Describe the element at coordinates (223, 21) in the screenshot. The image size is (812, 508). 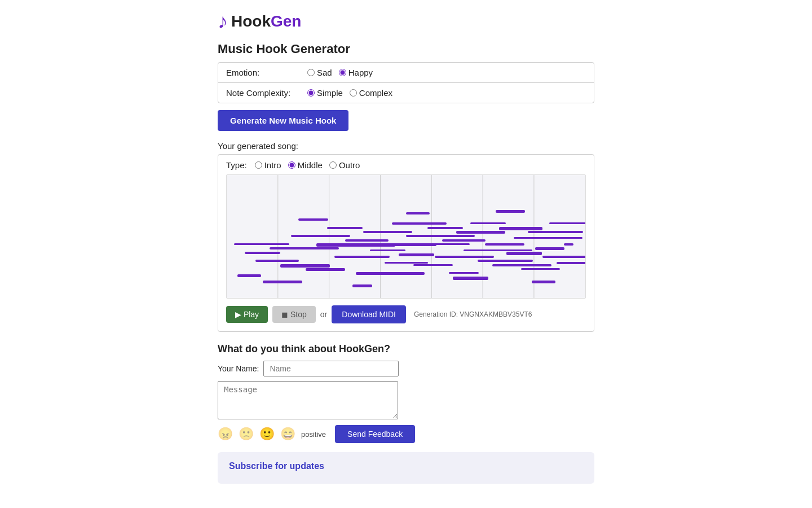
I see `logo-icon: ♪` at that location.